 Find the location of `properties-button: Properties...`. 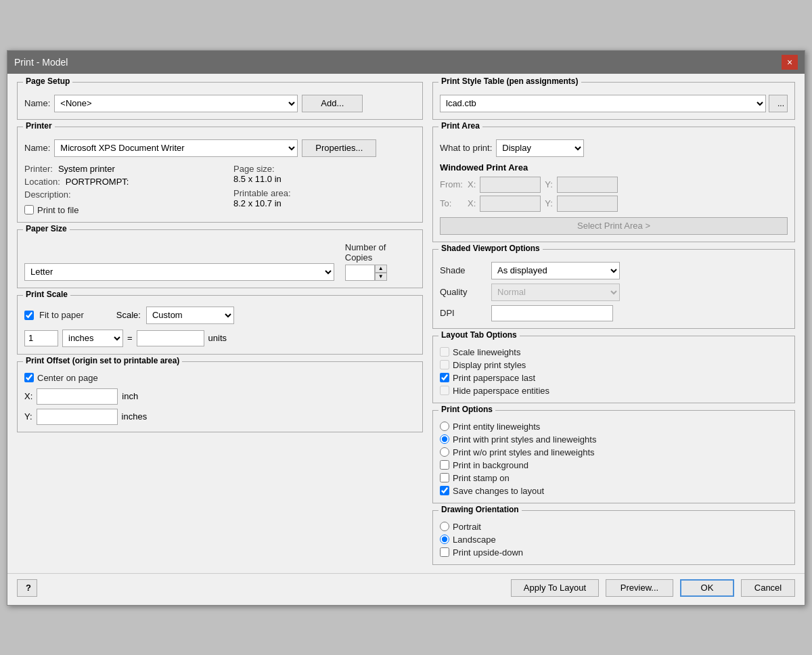

properties-button: Properties... is located at coordinates (339, 148).